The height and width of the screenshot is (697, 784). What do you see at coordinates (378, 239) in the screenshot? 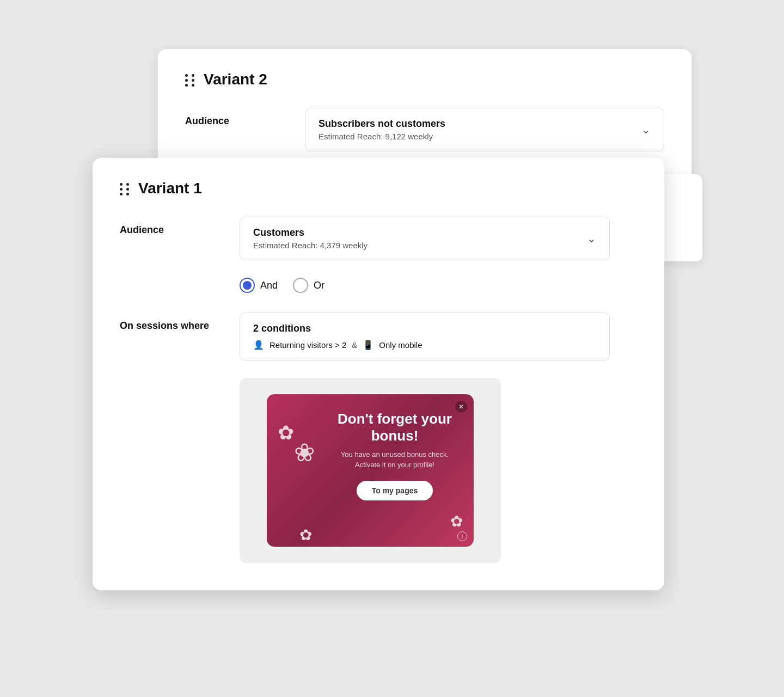
I see `variant1-audience-row: Audience Customers Estimated Reach: 4,37…` at bounding box center [378, 239].